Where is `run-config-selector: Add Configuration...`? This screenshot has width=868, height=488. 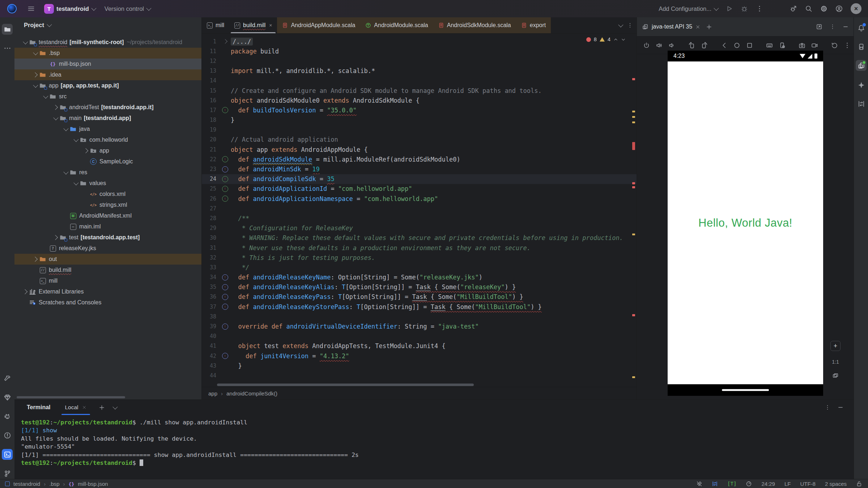
run-config-selector: Add Configuration... is located at coordinates (688, 9).